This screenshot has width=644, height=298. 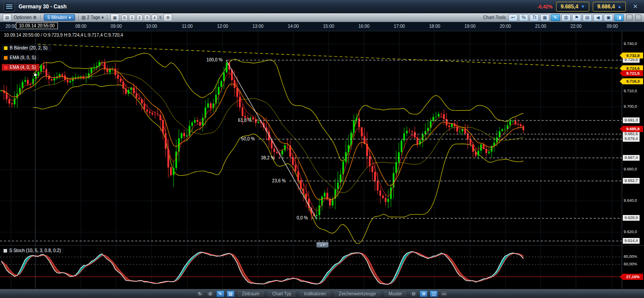 I want to click on layout-grid-icon: ▤, so click(x=7, y=18).